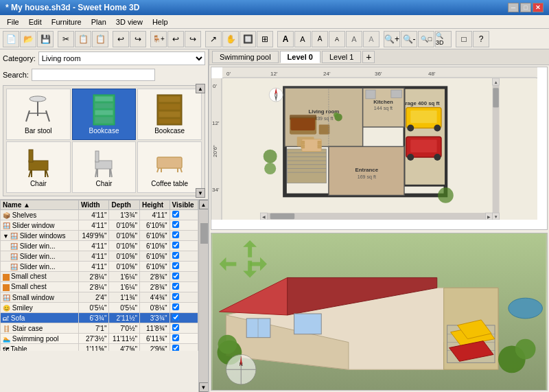 The width and height of the screenshot is (549, 392). Describe the element at coordinates (67, 22) in the screenshot. I see `menu-furniture: Furniture` at that location.